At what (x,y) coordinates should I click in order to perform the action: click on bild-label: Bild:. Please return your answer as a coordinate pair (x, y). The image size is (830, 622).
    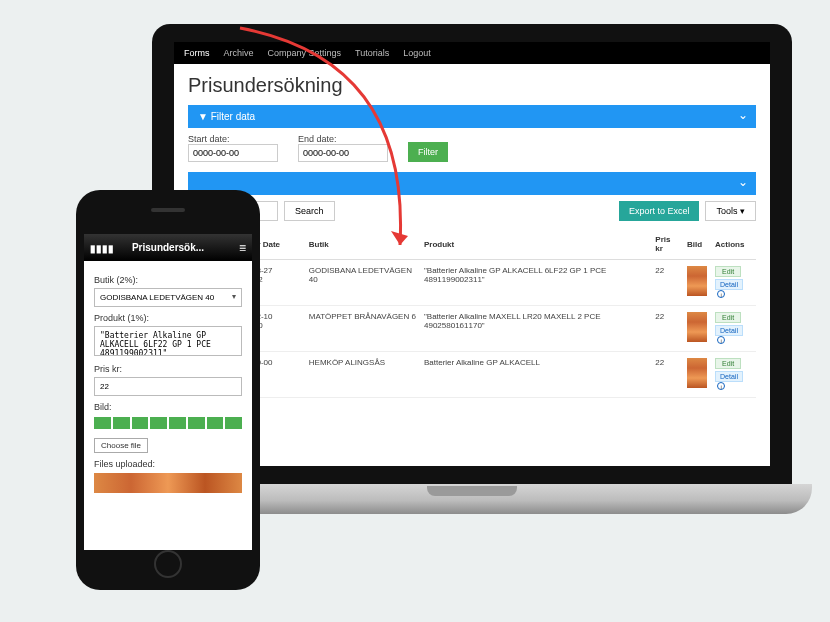
    Looking at the image, I should click on (168, 407).